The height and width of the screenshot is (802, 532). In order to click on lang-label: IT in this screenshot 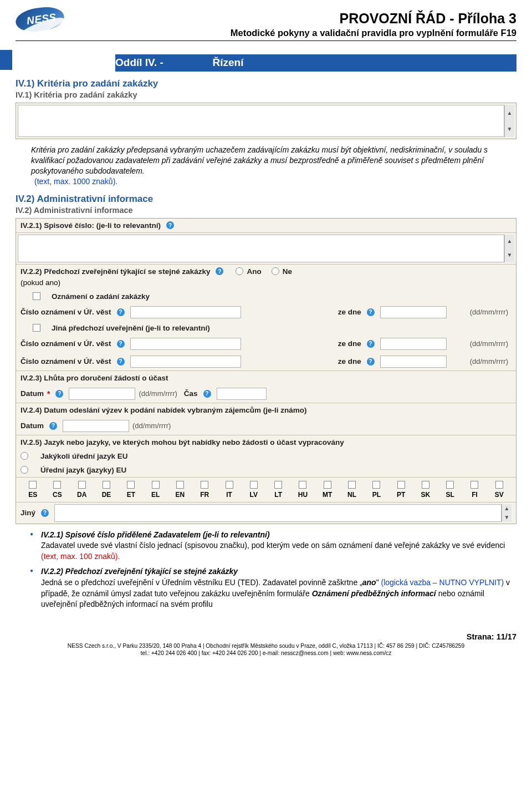, I will do `click(229, 495)`.